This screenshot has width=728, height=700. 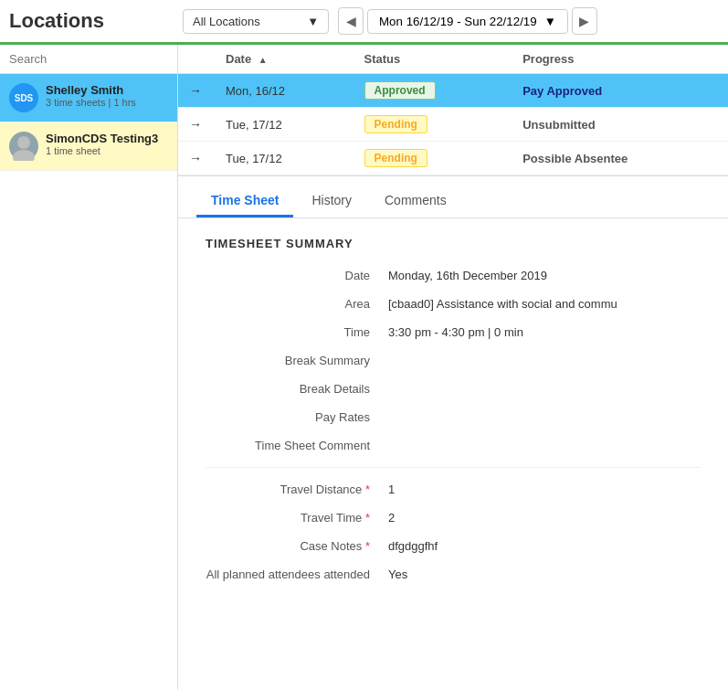 What do you see at coordinates (102, 139) in the screenshot?
I see `person-name-simon: SimonCDS Testing3` at bounding box center [102, 139].